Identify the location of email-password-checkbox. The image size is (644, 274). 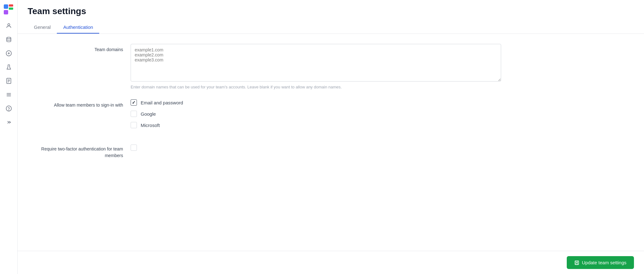
(134, 103).